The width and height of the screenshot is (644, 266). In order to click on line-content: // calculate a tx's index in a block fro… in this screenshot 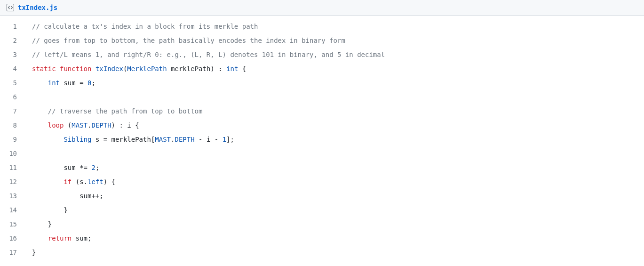, I will do `click(142, 26)`.